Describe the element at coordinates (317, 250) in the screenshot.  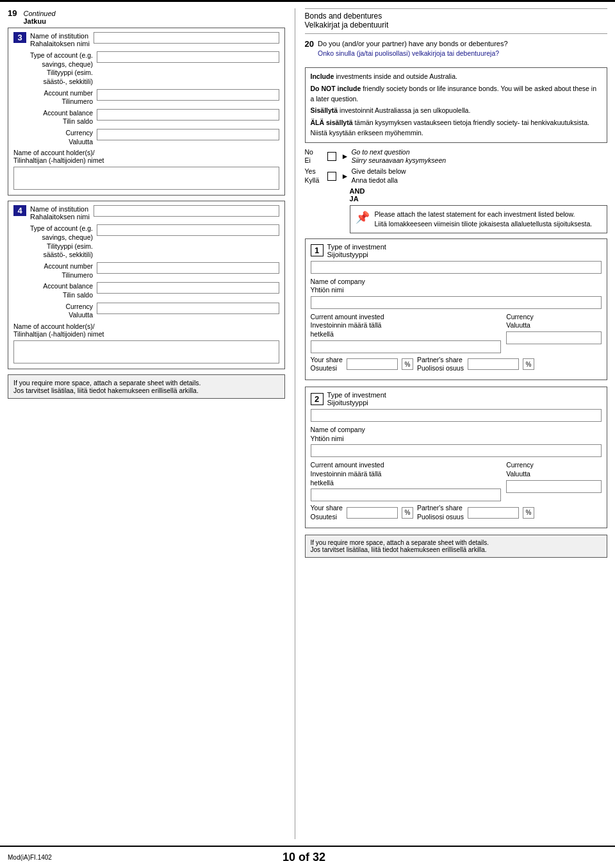
I see `inv1-number: 1` at that location.